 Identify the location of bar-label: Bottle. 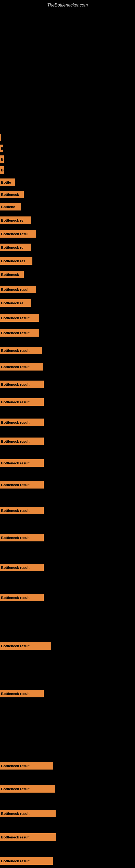
(6, 182).